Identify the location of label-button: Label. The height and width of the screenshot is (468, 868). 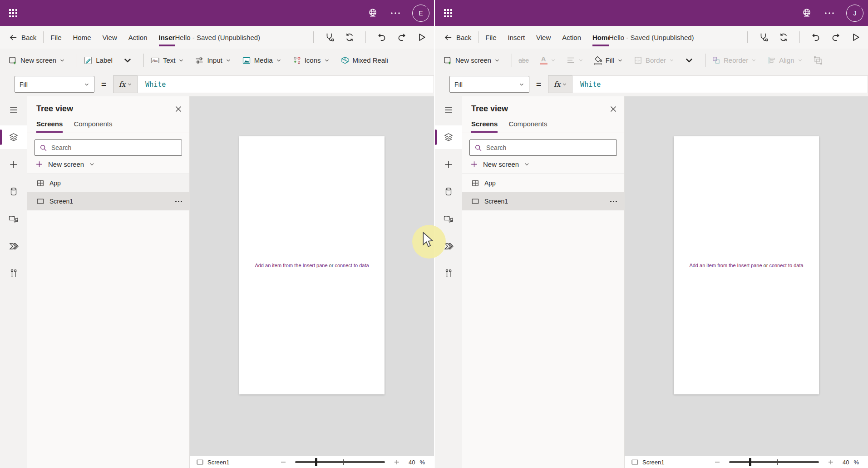
(98, 60).